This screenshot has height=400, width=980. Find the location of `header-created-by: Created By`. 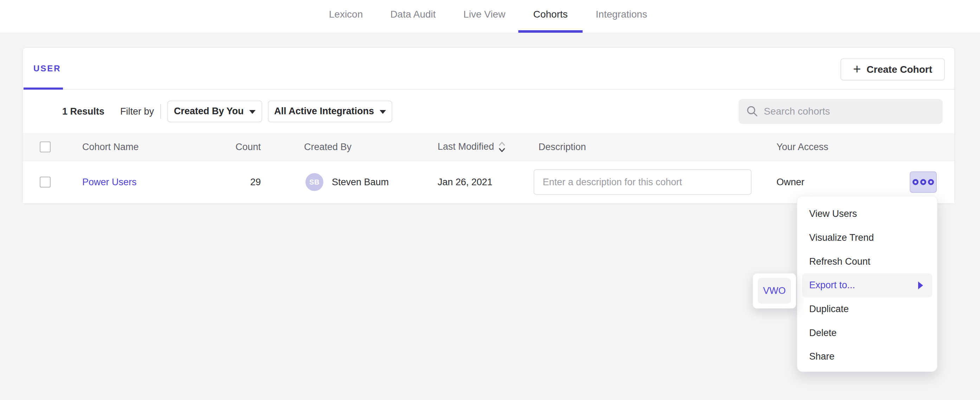

header-created-by: Created By is located at coordinates (328, 147).